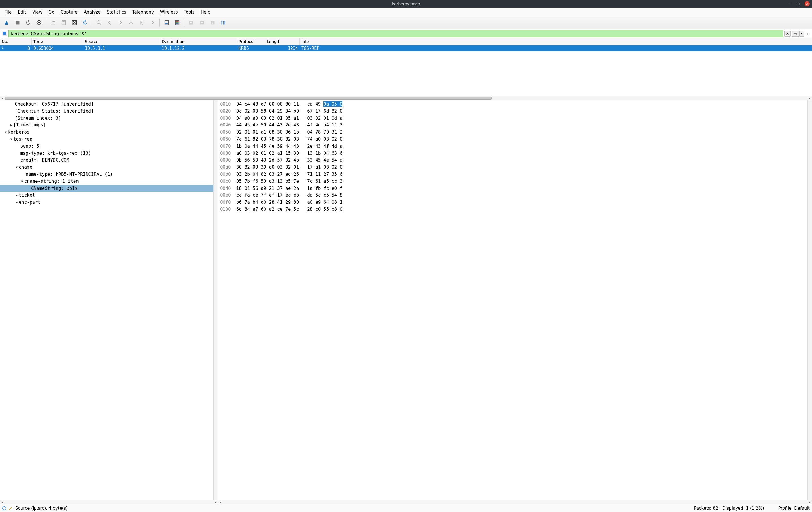 The image size is (812, 512). Describe the element at coordinates (807, 3) in the screenshot. I see `close-icon: ✕` at that location.